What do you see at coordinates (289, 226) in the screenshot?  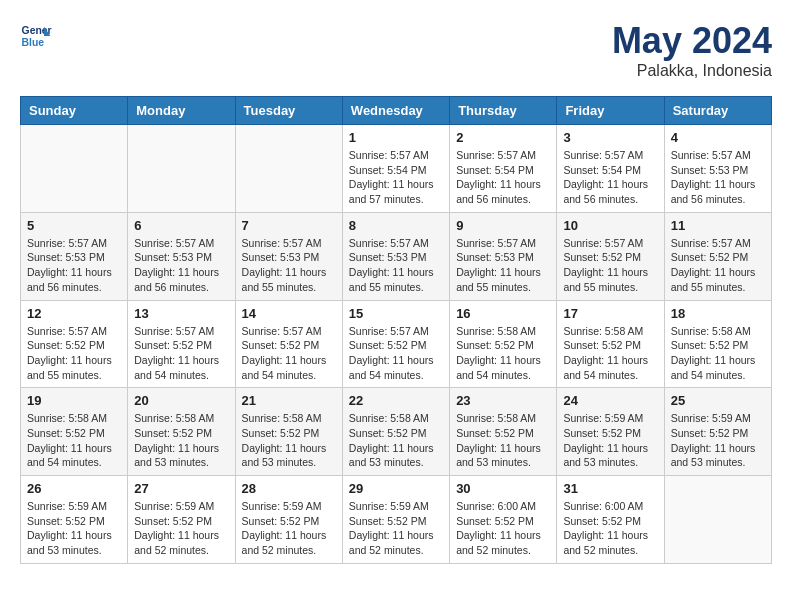 I see `day-number: 7` at bounding box center [289, 226].